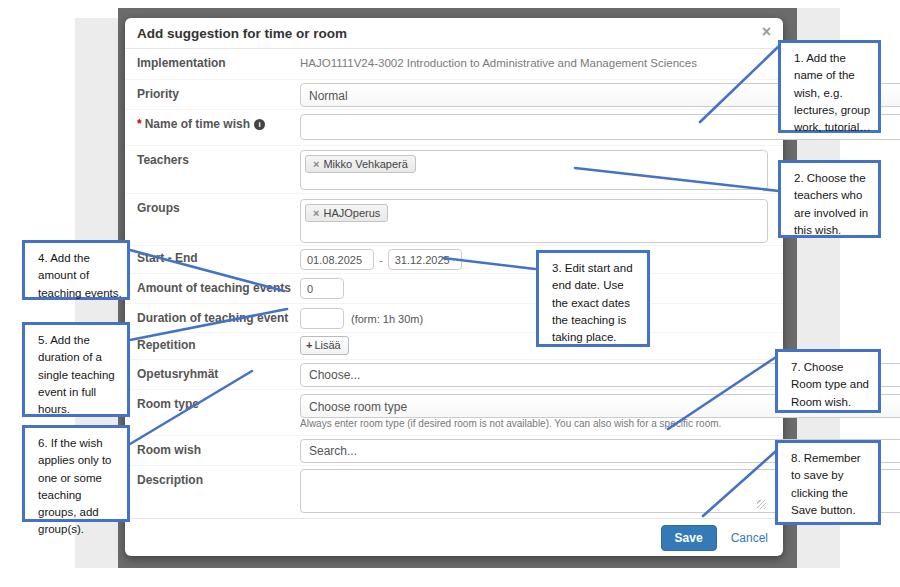 The width and height of the screenshot is (900, 587). Describe the element at coordinates (454, 34) in the screenshot. I see `modal-header: Add suggestion for time or room ×` at that location.